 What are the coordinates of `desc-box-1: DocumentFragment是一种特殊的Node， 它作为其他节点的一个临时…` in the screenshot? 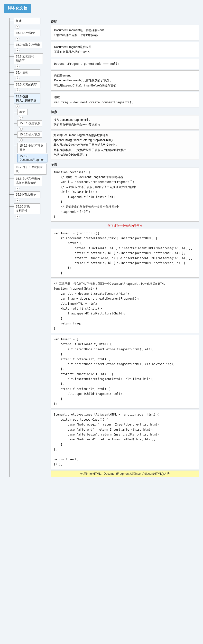 It's located at (125, 33).